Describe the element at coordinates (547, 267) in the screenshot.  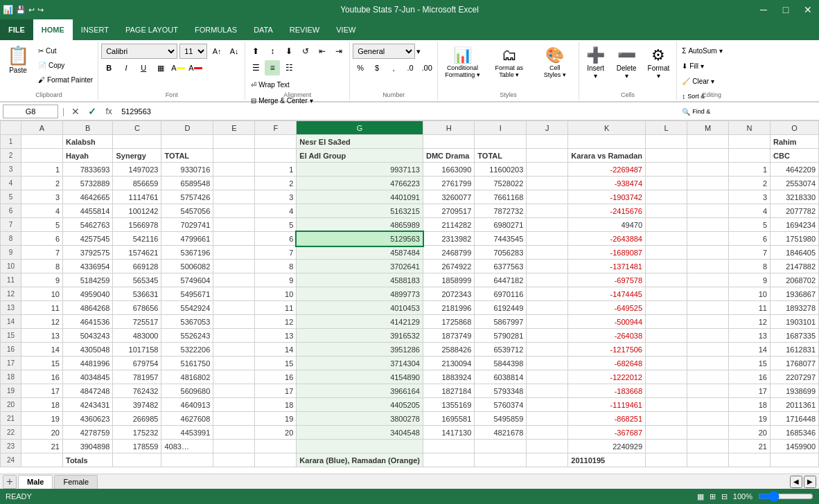
I see `cell-J10` at that location.